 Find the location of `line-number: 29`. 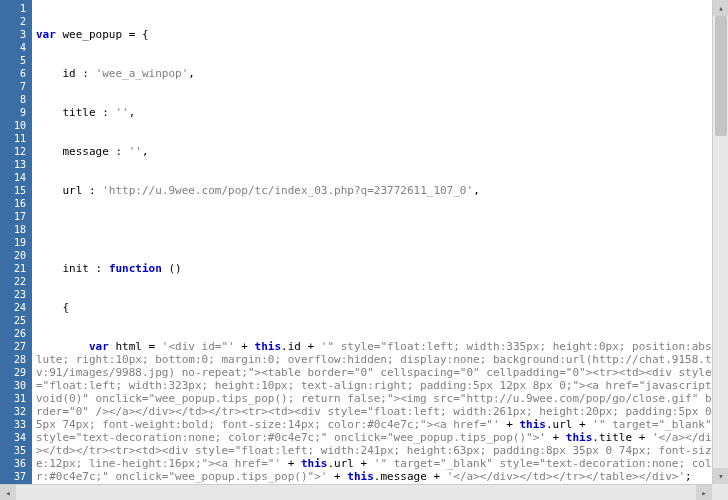

line-number: 29 is located at coordinates (14, 372).